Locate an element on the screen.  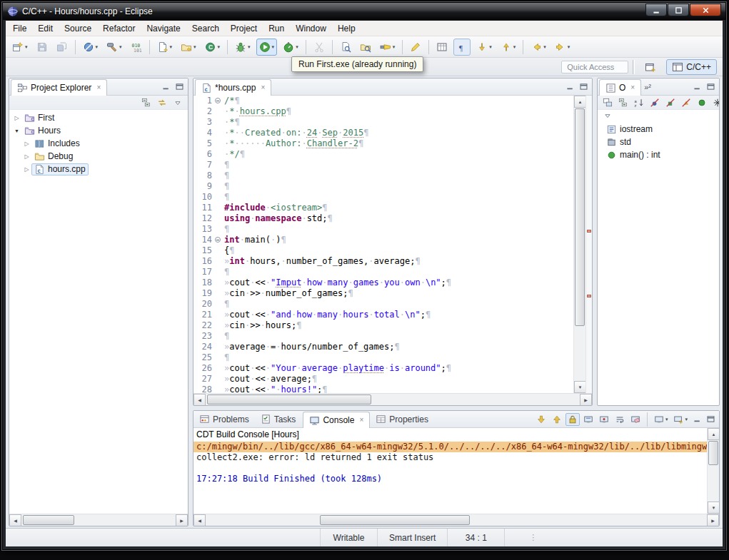
code-line-19: 19»cin·>>·number_of_games;¶ is located at coordinates (386, 294).